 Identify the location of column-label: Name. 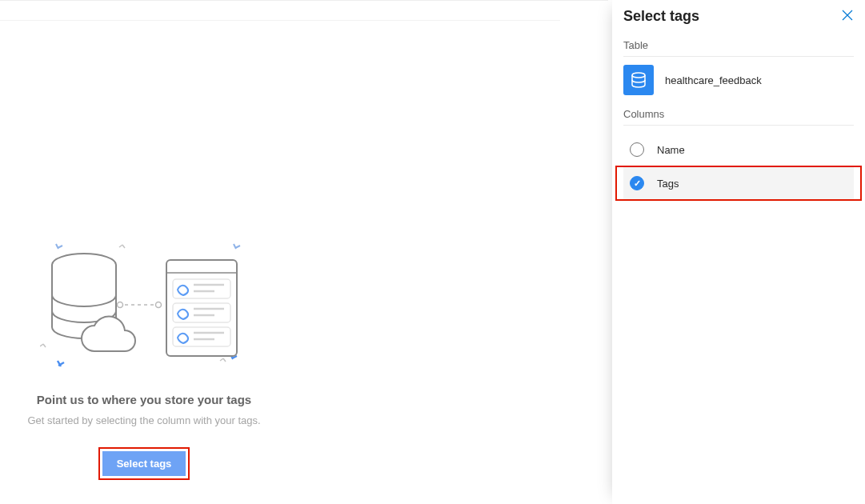
(671, 150).